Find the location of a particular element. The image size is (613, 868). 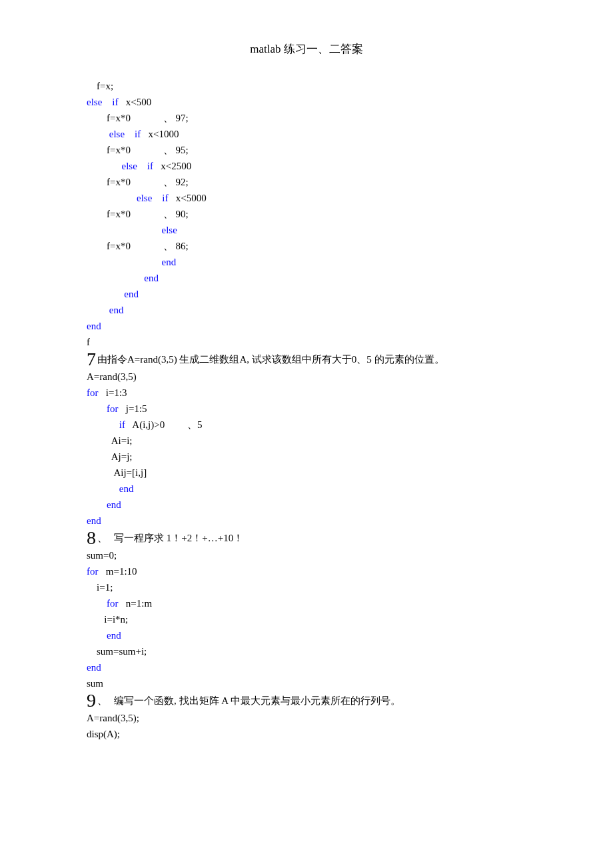

code: else if x<500 is located at coordinates (306, 102).